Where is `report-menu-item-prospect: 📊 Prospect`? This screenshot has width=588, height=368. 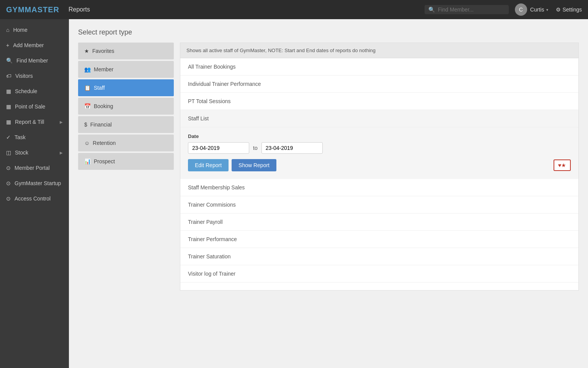
report-menu-item-prospect: 📊 Prospect is located at coordinates (126, 161).